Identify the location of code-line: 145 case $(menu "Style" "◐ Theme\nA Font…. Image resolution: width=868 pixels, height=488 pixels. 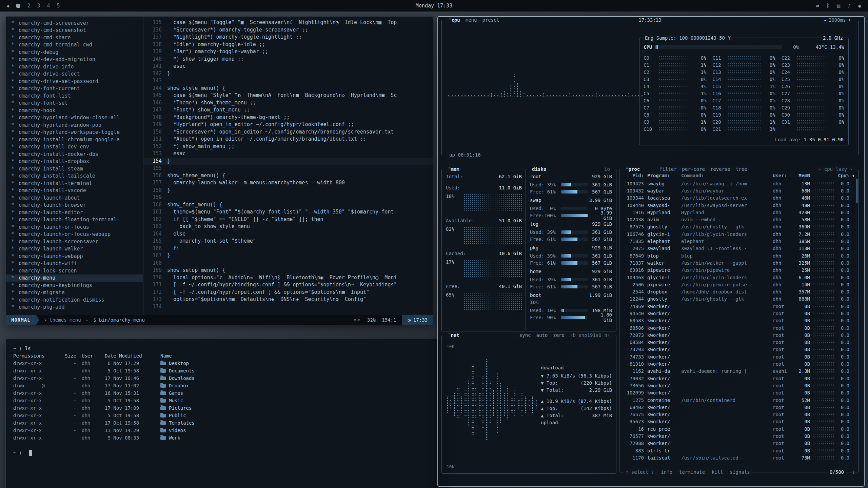
(288, 96).